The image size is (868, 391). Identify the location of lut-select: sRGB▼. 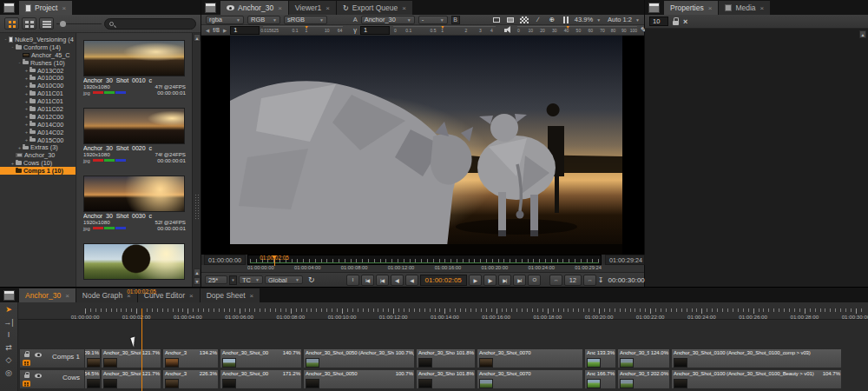
(306, 20).